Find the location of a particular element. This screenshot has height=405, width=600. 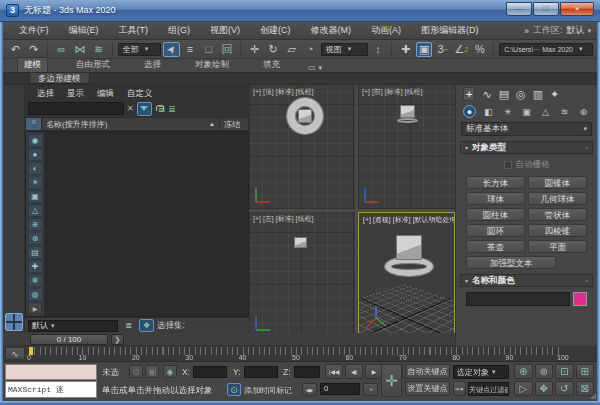

spacewarps-icon: ≋ is located at coordinates (564, 112).